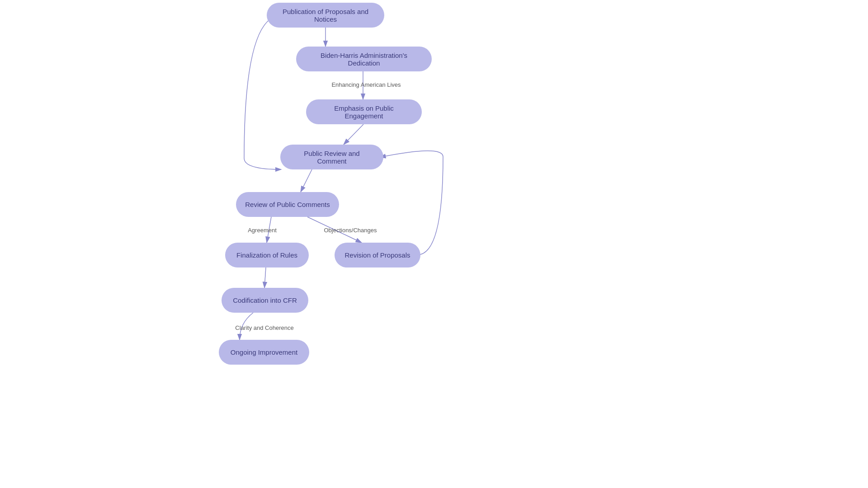 This screenshot has width=868, height=488. I want to click on label-clarity: Clarity and Coherence, so click(264, 328).